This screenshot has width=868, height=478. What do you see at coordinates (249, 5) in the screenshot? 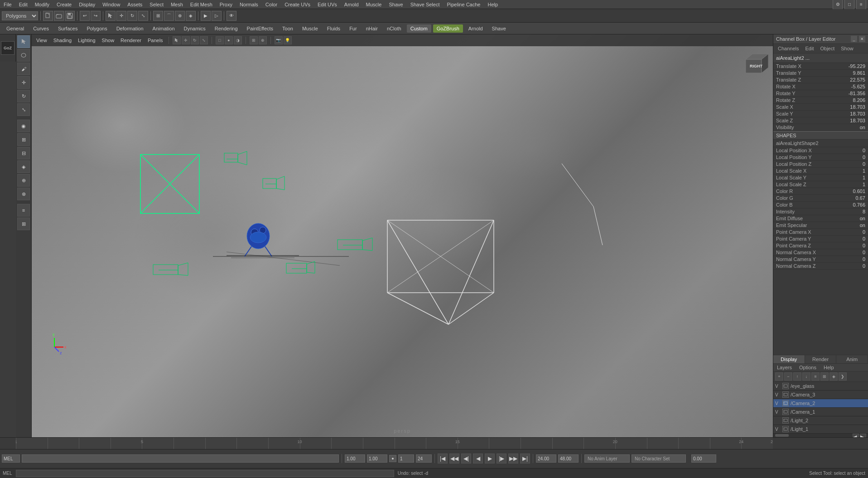
I see `menu-normals: Normals` at bounding box center [249, 5].